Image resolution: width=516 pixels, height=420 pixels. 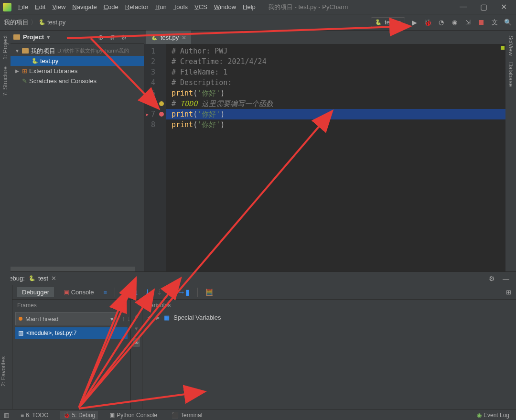 What do you see at coordinates (7, 415) in the screenshot?
I see `show-tool-windows-button: ▥` at bounding box center [7, 415].